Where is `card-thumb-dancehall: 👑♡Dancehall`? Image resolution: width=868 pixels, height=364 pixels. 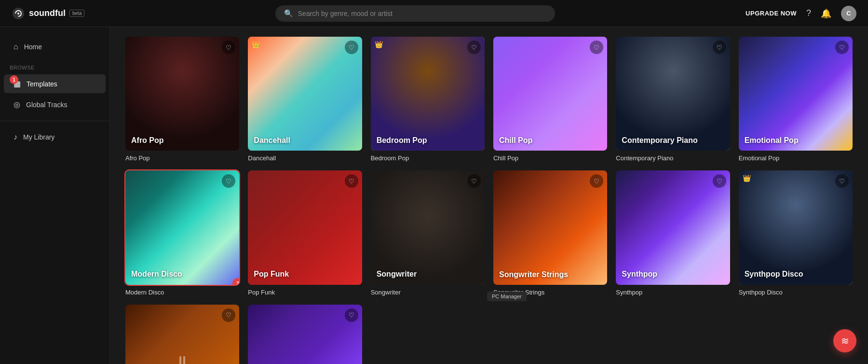 card-thumb-dancehall: 👑♡Dancehall is located at coordinates (305, 94).